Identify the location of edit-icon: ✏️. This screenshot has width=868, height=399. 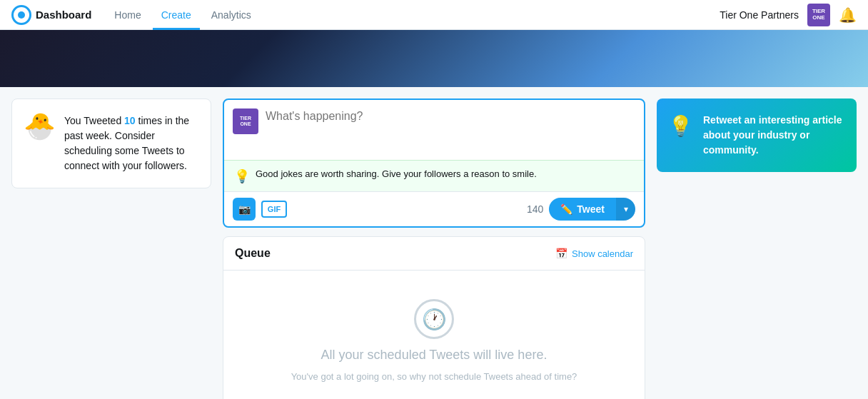
(567, 209).